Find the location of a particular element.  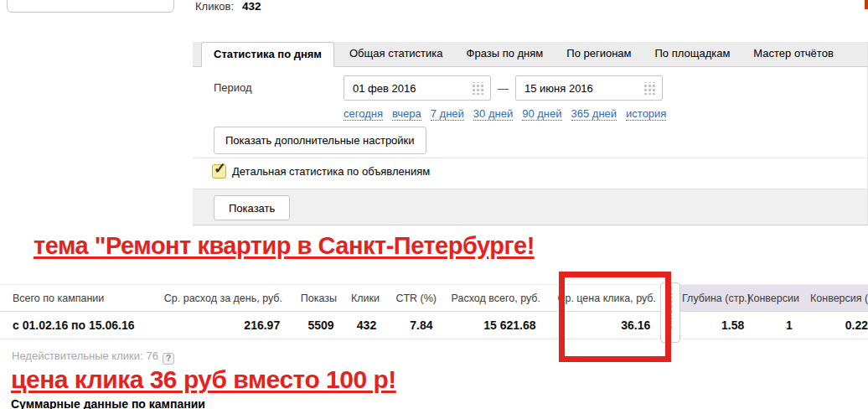

tab-report-wizard: Мастер отчётов is located at coordinates (793, 54).